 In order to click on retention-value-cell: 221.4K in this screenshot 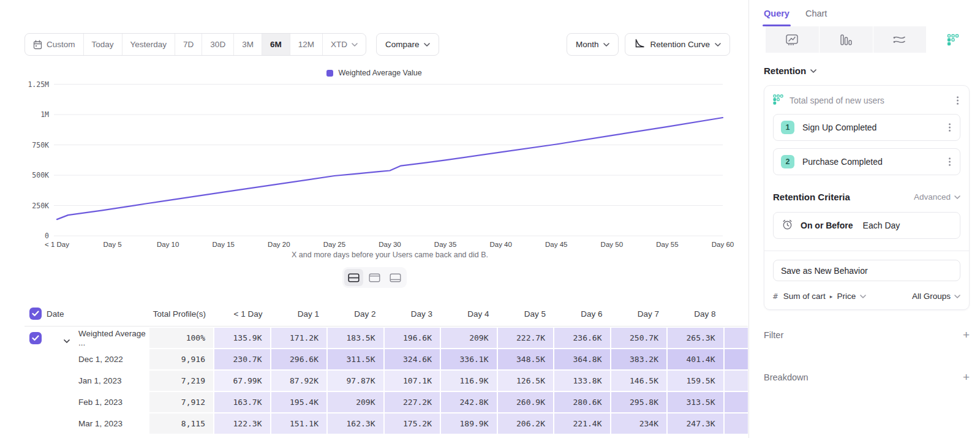, I will do `click(583, 424)`.